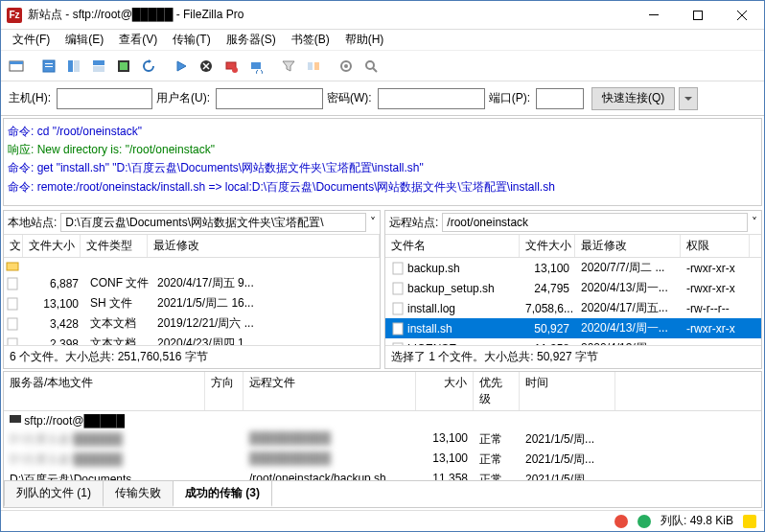 The height and width of the screenshot is (532, 765). Describe the element at coordinates (192, 40) in the screenshot. I see `menu-item: 传输(T)` at that location.